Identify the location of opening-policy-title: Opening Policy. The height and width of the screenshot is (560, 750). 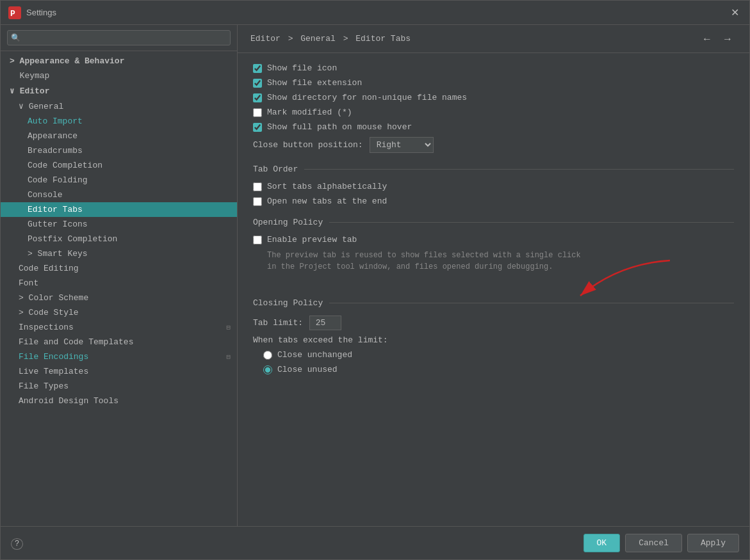
(288, 223).